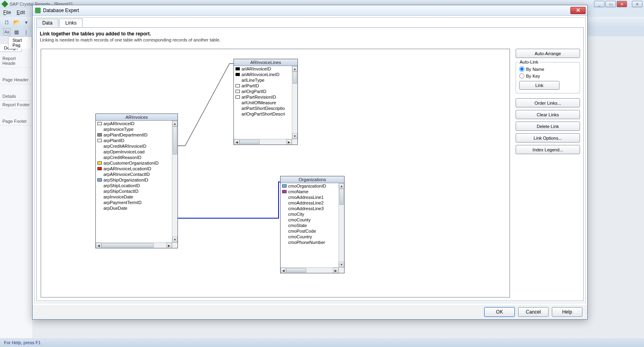  What do you see at coordinates (21, 12) in the screenshot?
I see `menu-edit: EEditdit` at bounding box center [21, 12].